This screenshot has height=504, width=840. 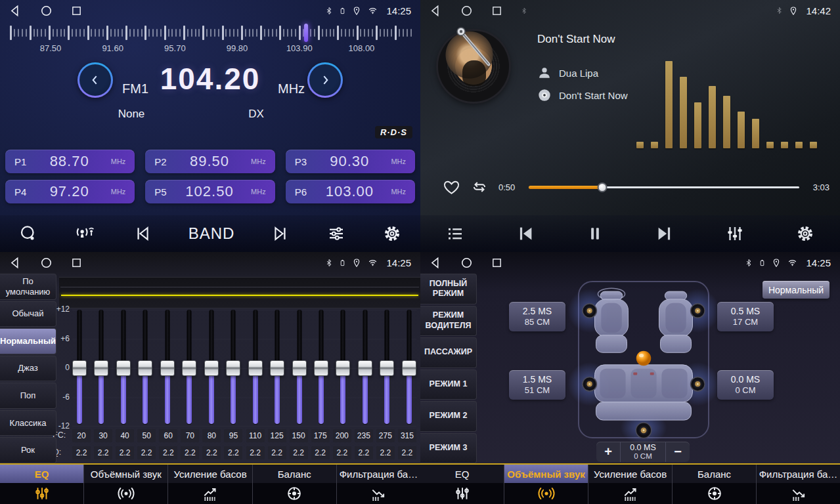 What do you see at coordinates (449, 289) in the screenshot?
I see `surround-mode-item: ПОЛНЫЙ РЕЖИМ` at bounding box center [449, 289].